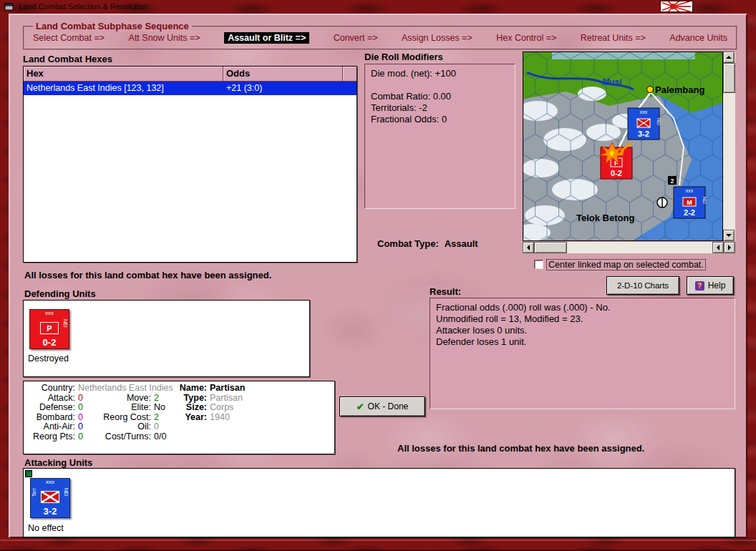 The width and height of the screenshot is (756, 551). Describe the element at coordinates (700, 286) in the screenshot. I see `help-icon: ?` at that location.